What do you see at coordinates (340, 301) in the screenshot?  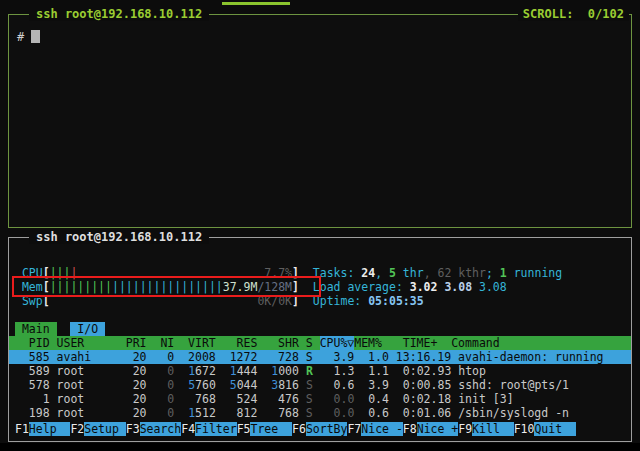 I see `uptime-label: Uptime:` at bounding box center [340, 301].